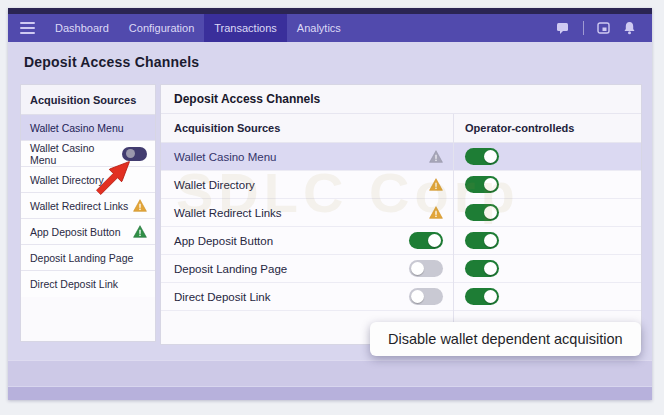  Describe the element at coordinates (319, 28) in the screenshot. I see `nav-item-analytics: Analytics` at that location.